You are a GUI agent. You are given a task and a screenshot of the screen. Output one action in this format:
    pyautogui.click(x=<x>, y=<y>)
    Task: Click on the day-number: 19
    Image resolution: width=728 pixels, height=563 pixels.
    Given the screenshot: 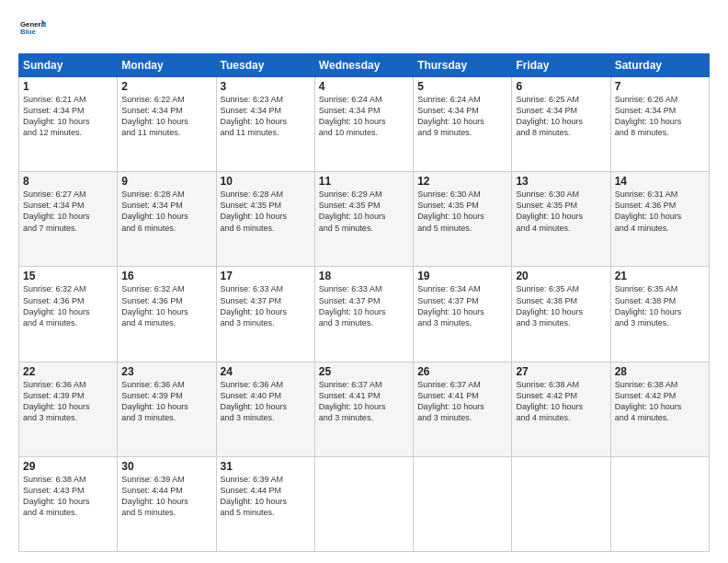 What is the action you would take?
    pyautogui.click(x=462, y=276)
    